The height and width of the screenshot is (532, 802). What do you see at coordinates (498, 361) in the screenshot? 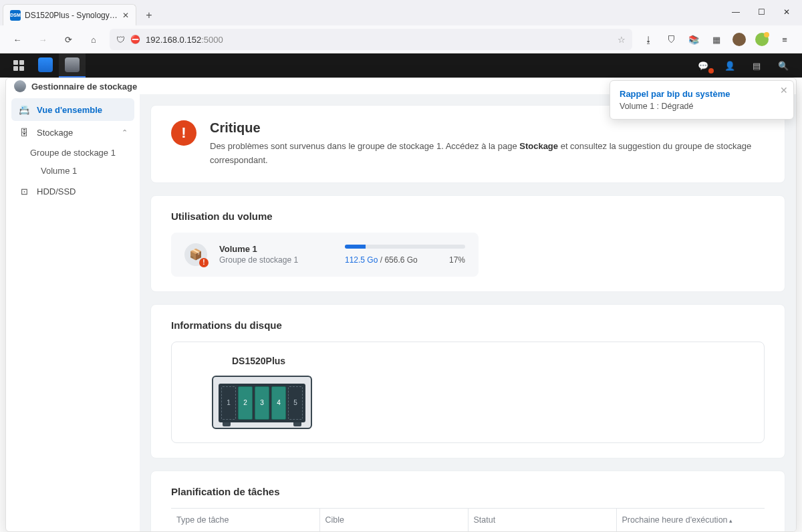
I see `nas-model-label: DS1520Plus` at bounding box center [498, 361].